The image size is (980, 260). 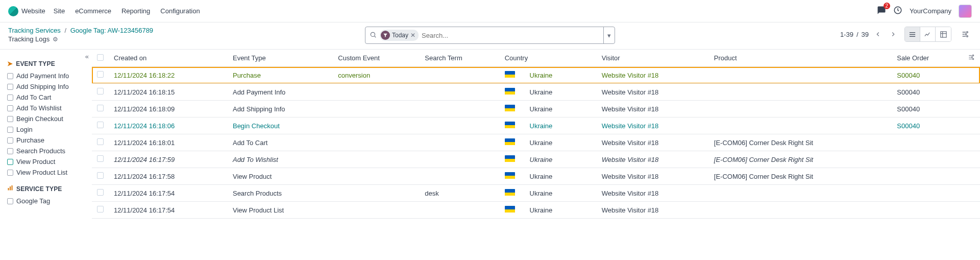 I want to click on table-row: 12/11/2024 16:18:15Add Payment Info Ukra…, so click(x=536, y=92).